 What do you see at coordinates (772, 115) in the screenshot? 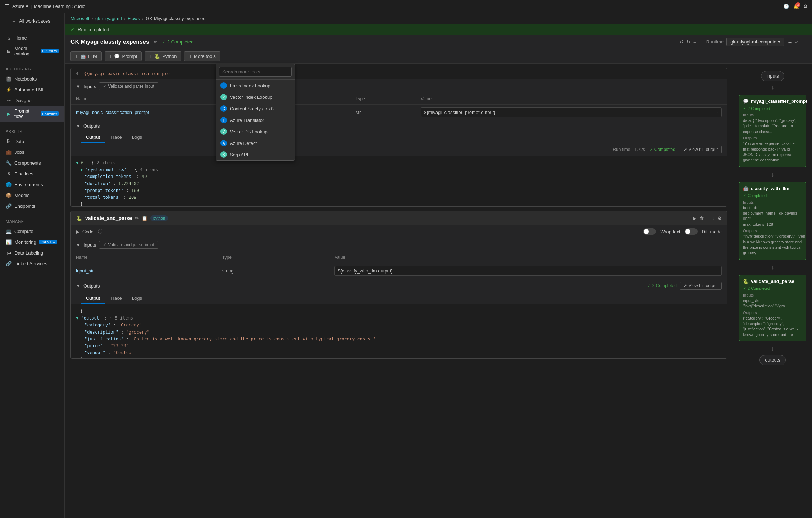
I see `miyagi-inputs-label: Inputs` at bounding box center [772, 115].